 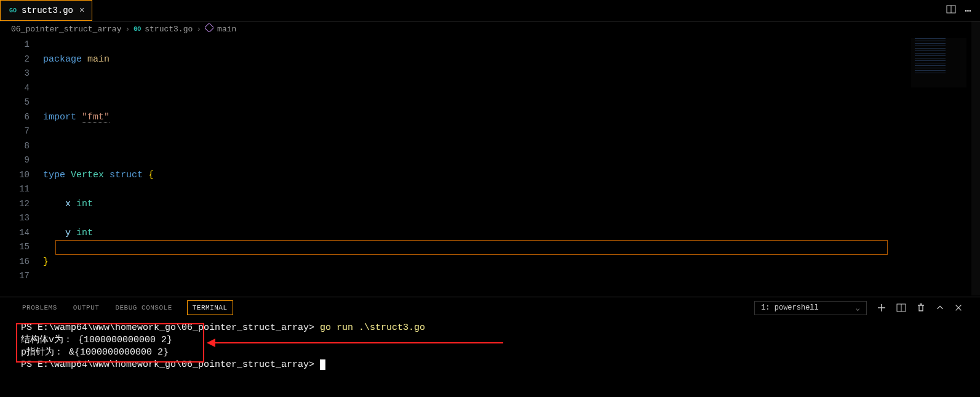 I want to click on breadcrumb-file: struct3.go, so click(x=169, y=30).